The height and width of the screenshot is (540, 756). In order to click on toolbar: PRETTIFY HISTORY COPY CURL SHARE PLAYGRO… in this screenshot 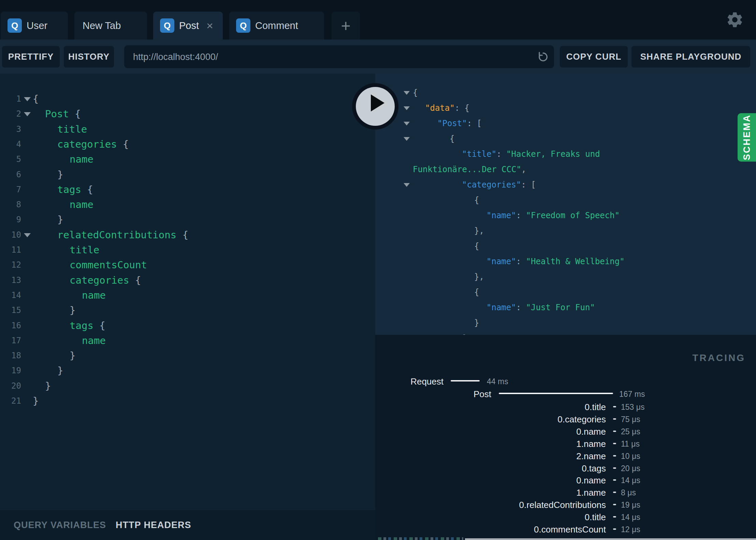, I will do `click(378, 57)`.